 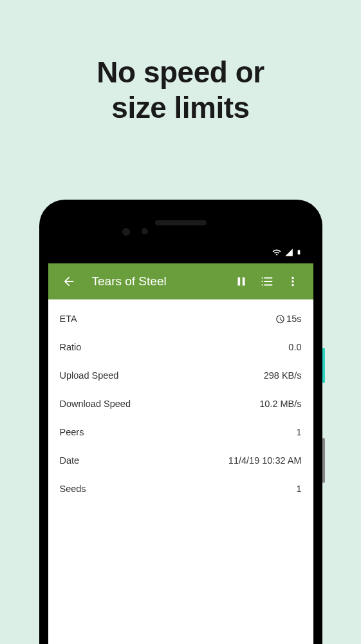 What do you see at coordinates (267, 281) in the screenshot?
I see `list-icon` at bounding box center [267, 281].